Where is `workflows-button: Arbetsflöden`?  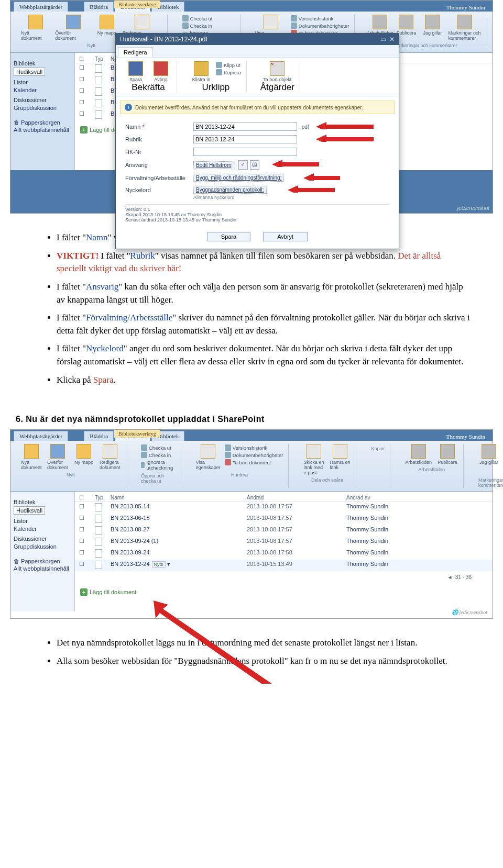 workflows-button: Arbetsflöden is located at coordinates (418, 454).